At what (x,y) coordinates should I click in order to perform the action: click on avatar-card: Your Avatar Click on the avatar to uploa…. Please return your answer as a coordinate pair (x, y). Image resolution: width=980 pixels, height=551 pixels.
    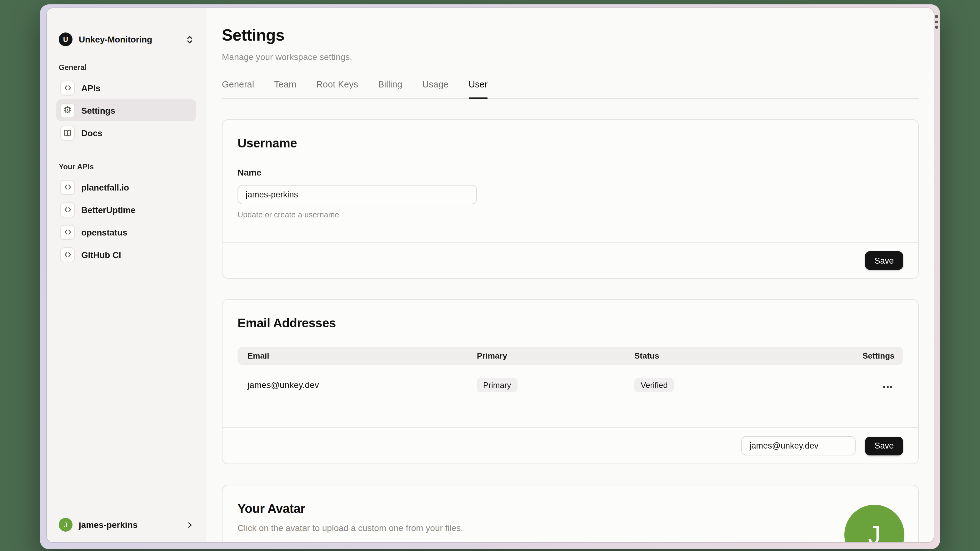
    Looking at the image, I should click on (570, 513).